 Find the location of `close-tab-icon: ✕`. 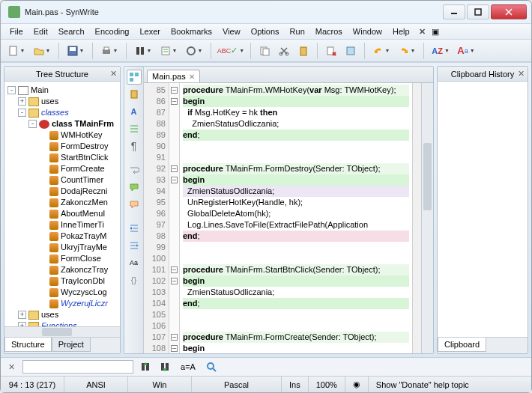

close-tab-icon: ✕ is located at coordinates (192, 76).